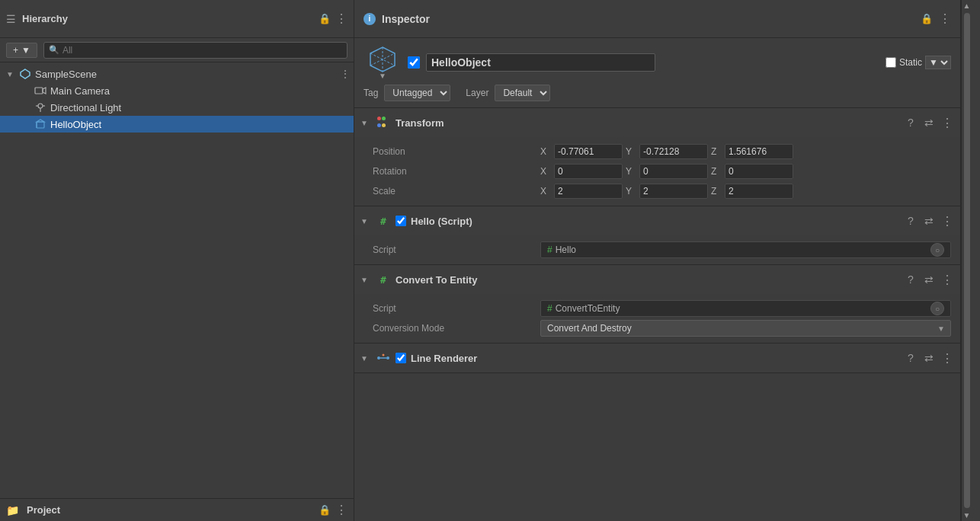 This screenshot has height=521, width=980. I want to click on tree-item-light: ▶ Directional Light, so click(177, 107).